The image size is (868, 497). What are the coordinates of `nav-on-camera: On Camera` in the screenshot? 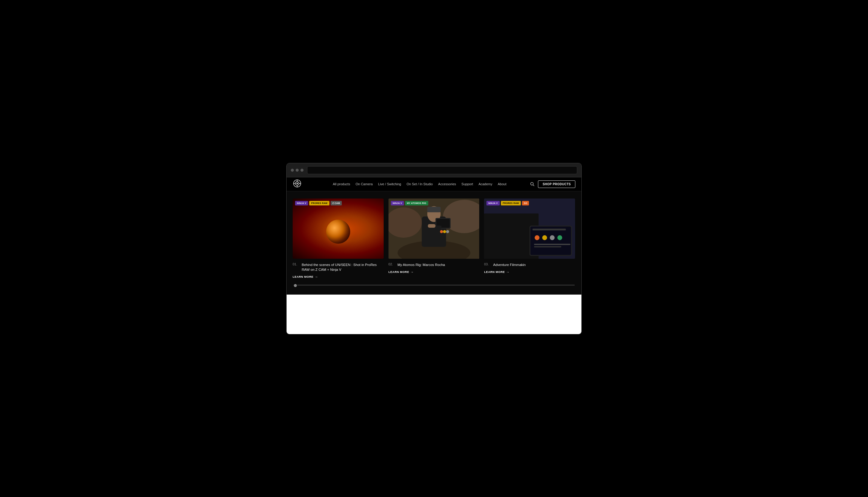 It's located at (364, 184).